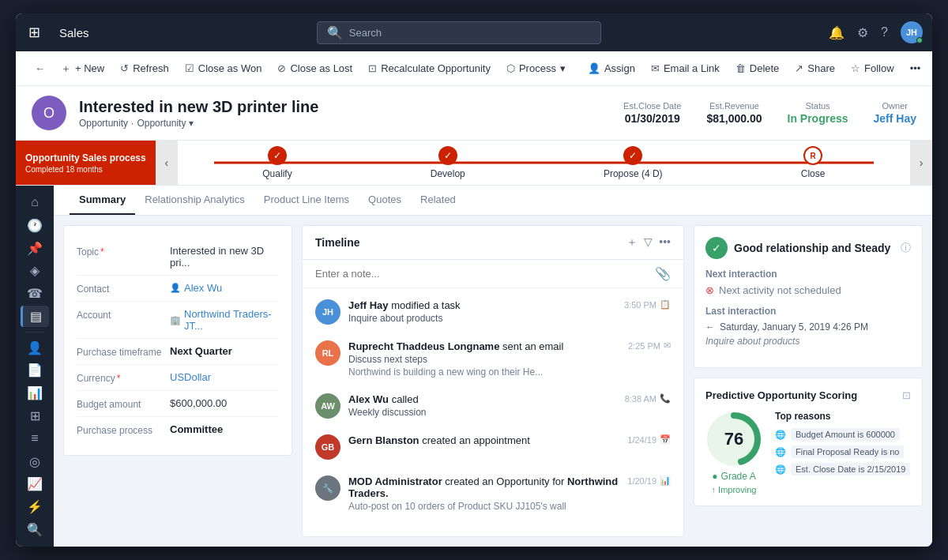 The width and height of the screenshot is (948, 560). I want to click on gear-icon: ⚙, so click(863, 33).